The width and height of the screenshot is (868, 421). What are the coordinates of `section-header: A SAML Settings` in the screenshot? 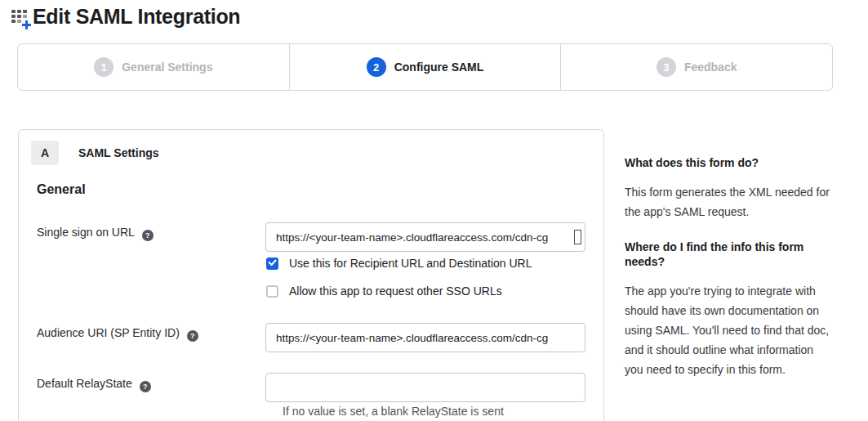 It's located at (95, 153).